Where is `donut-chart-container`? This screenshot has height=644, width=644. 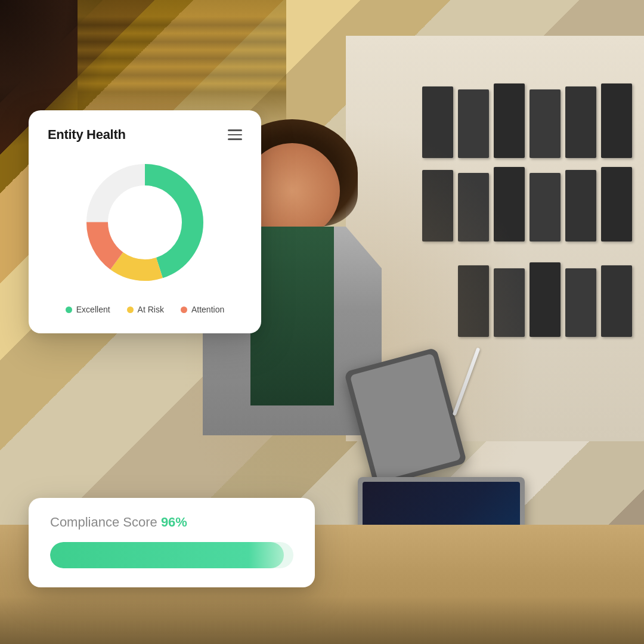 donut-chart-container is located at coordinates (145, 222).